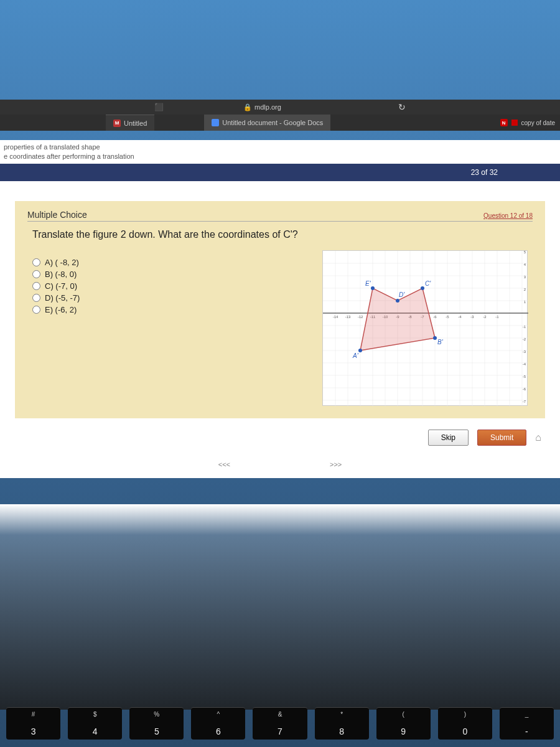 This screenshot has width=560, height=747. Describe the element at coordinates (57, 215) in the screenshot. I see `question-type-label: Multiple Choice` at that location.